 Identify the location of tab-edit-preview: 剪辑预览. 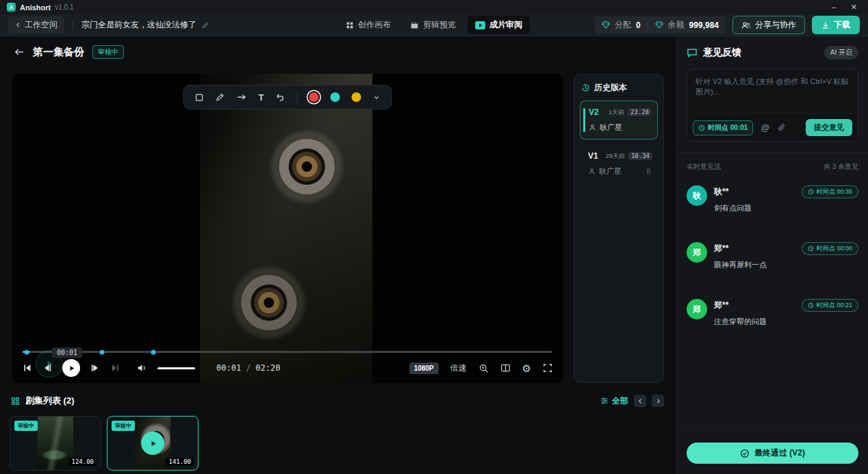
(433, 25).